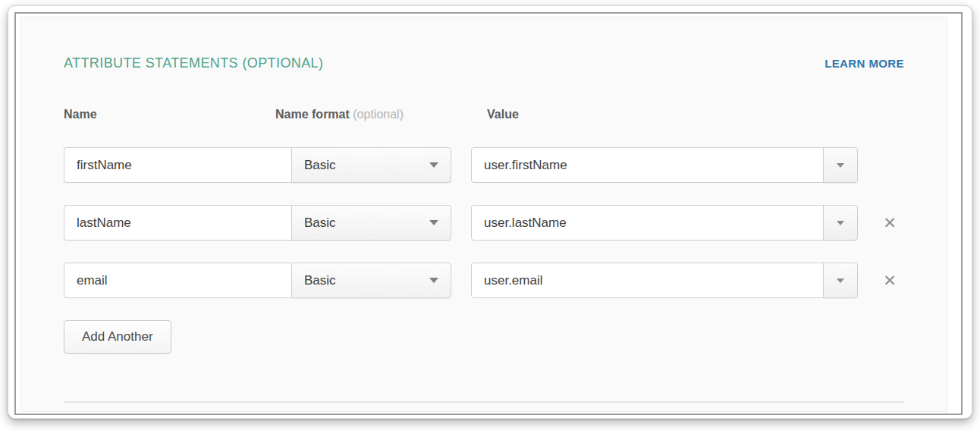 This screenshot has width=980, height=431. Describe the element at coordinates (313, 114) in the screenshot. I see `column-header-name-format-label: Name format` at that location.